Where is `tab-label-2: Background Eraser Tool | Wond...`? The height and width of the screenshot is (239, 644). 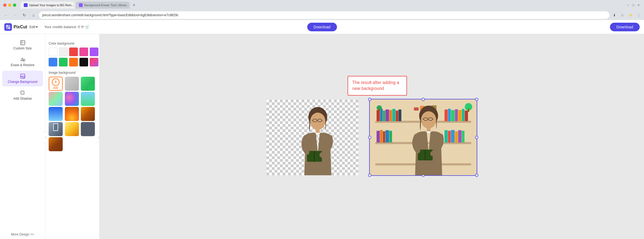 tab-label-2: Background Eraser Tool | Wond... is located at coordinates (106, 5).